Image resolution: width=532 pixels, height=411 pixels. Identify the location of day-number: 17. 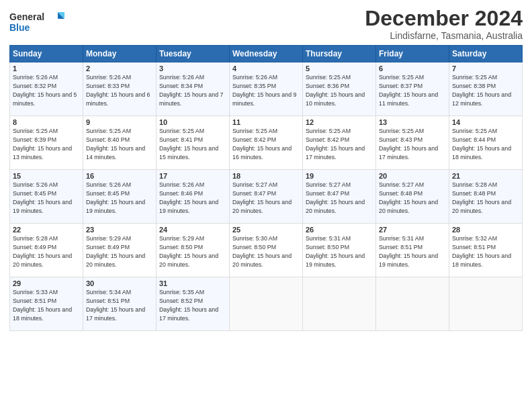
(193, 176).